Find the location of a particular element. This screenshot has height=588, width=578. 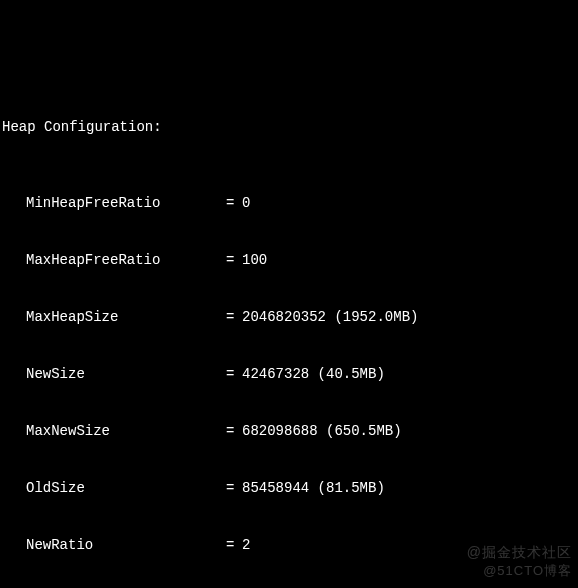

config-name: MaxNewSize is located at coordinates (126, 432).